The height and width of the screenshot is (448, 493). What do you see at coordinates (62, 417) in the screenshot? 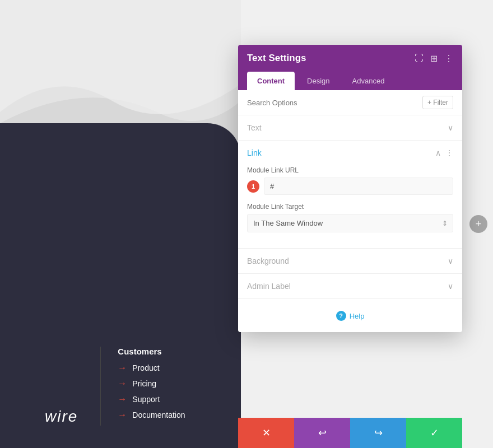
I see `logo: wire` at bounding box center [62, 417].